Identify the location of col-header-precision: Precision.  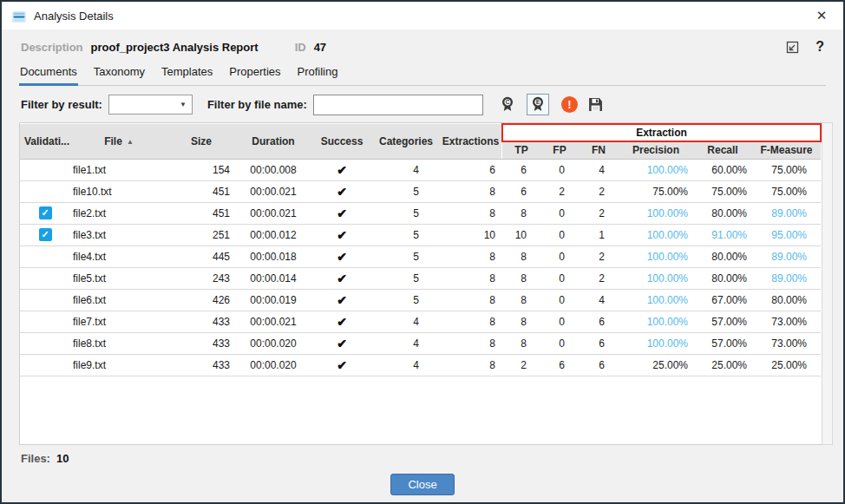
(656, 150).